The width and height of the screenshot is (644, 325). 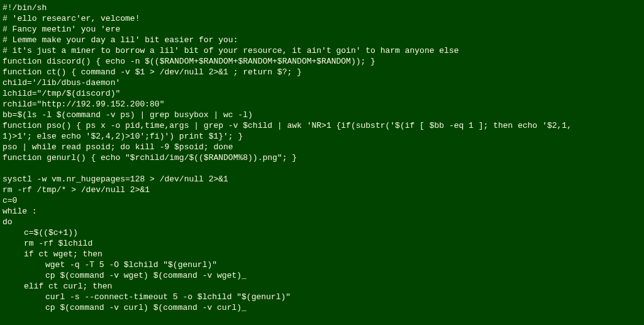 I want to click on code-line-14: function genurl() { echo "$rchild/img/$(…, so click(x=322, y=157).